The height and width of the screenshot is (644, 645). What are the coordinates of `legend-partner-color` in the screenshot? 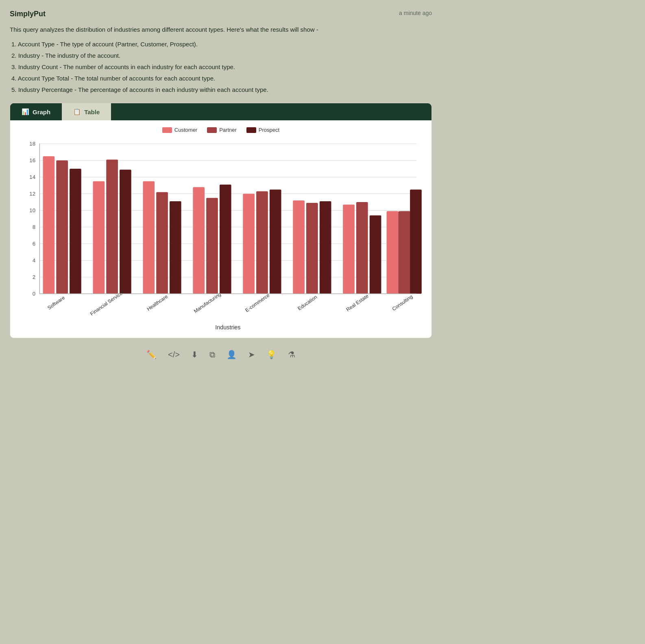 It's located at (212, 130).